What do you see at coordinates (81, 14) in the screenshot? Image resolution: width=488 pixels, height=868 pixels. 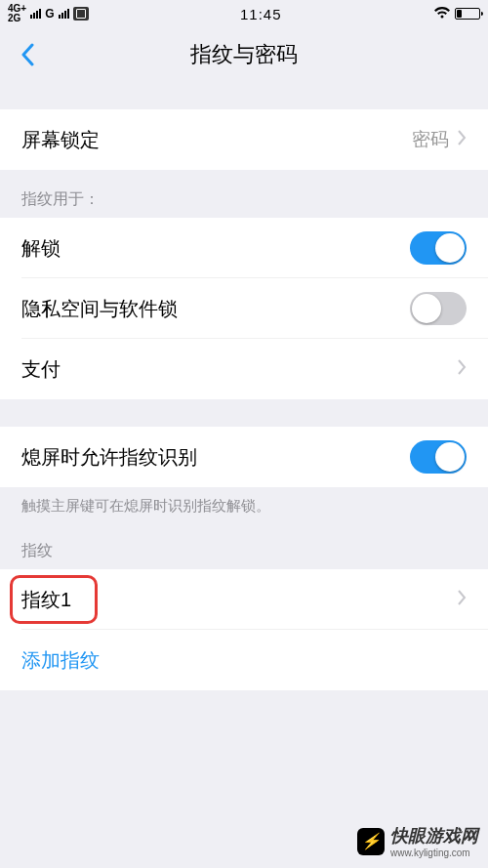 I see `message-icon` at bounding box center [81, 14].